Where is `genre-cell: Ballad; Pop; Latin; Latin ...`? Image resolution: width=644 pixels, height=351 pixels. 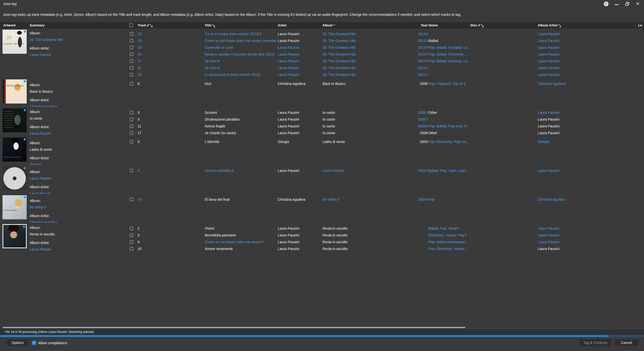 genre-cell: Ballad; Pop; Latin; Latin ... is located at coordinates (449, 171).